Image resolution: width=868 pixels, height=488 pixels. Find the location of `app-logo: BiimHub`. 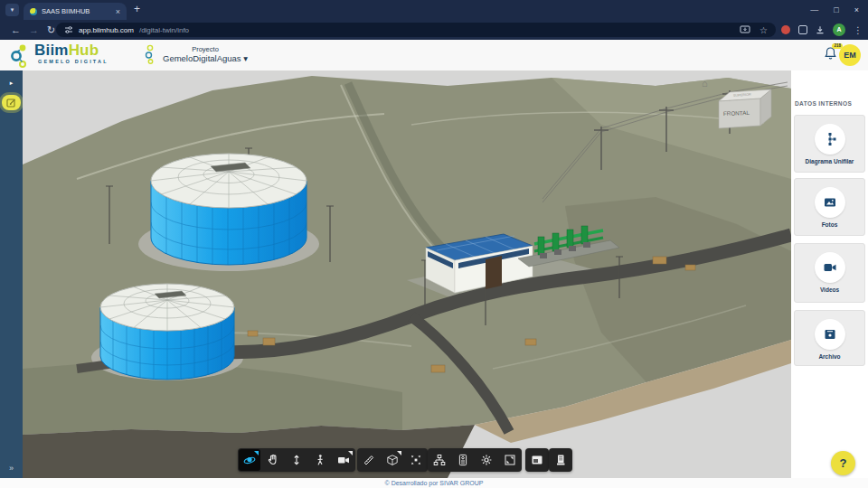

app-logo: BiimHub is located at coordinates (67, 51).